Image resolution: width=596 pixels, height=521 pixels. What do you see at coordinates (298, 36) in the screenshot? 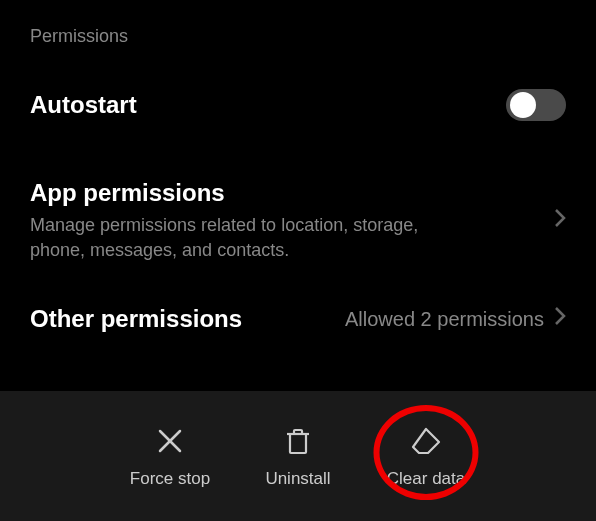
I see `section-header-permissions: Permissions` at bounding box center [298, 36].